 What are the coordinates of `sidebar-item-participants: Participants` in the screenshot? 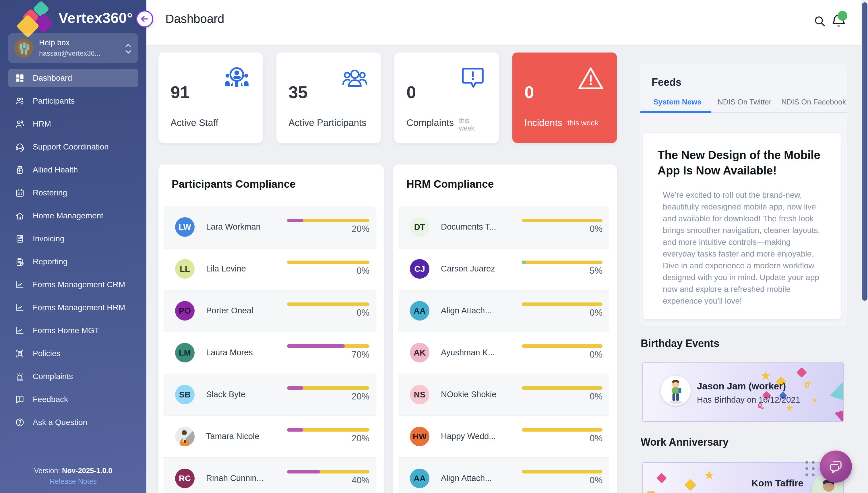 It's located at (73, 101).